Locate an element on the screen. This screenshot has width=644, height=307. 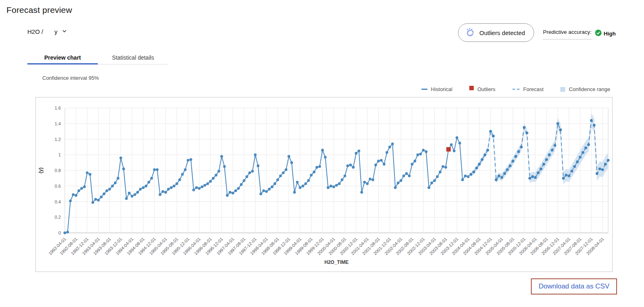
legend-historical-label: Historical is located at coordinates (442, 89).